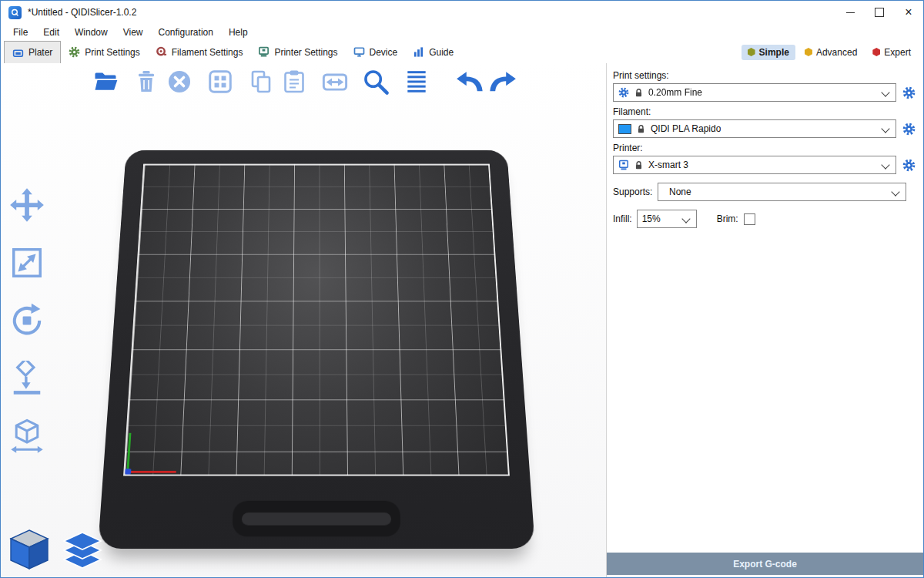 This screenshot has height=578, width=924. Describe the element at coordinates (417, 82) in the screenshot. I see `variable-layer-height-button` at that location.